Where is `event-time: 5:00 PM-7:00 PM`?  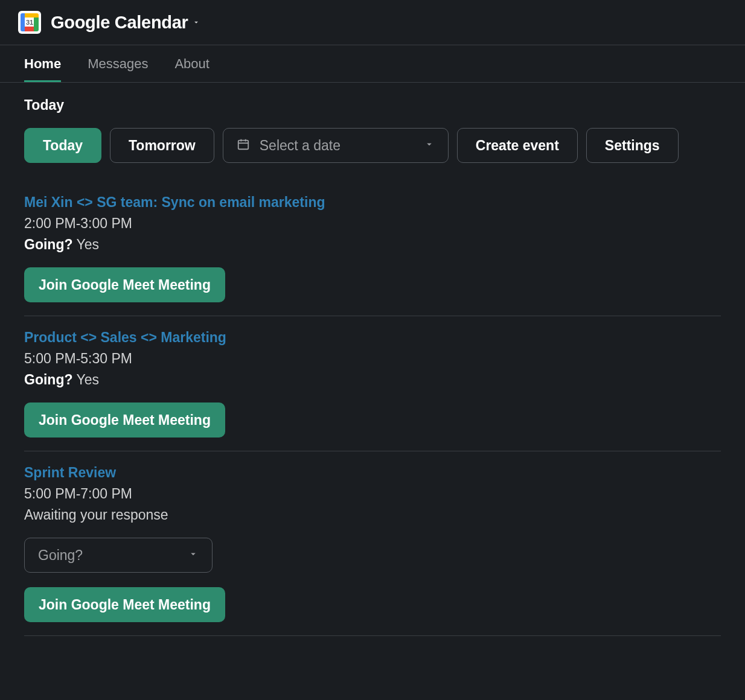
event-time: 5:00 PM-7:00 PM is located at coordinates (372, 494).